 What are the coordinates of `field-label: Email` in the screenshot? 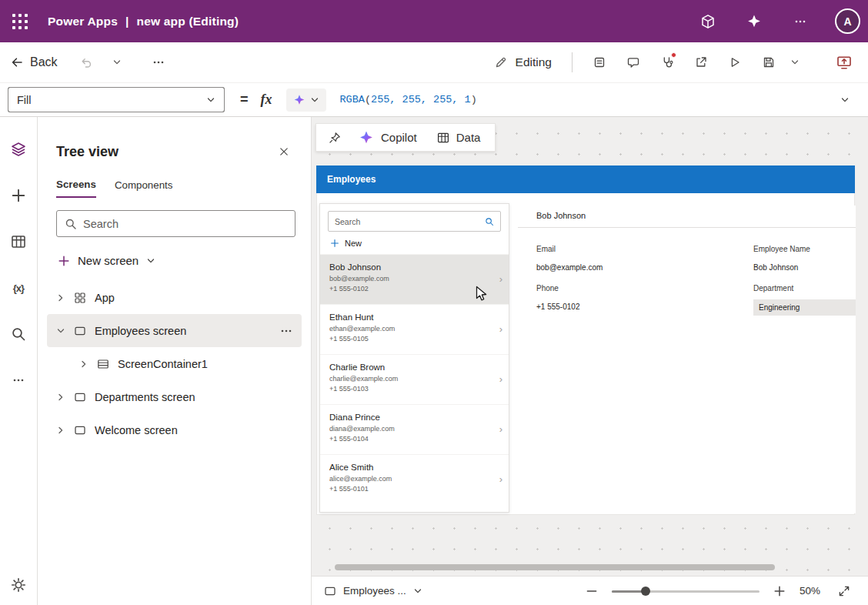 It's located at (645, 249).